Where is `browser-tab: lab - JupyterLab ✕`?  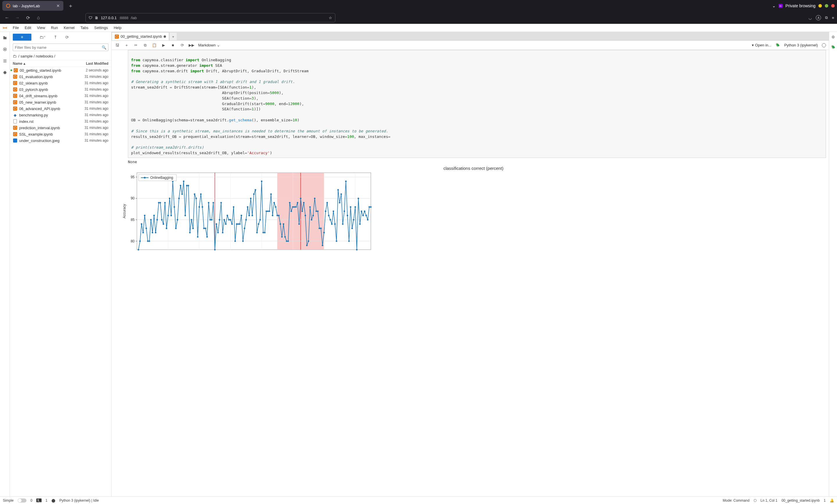 browser-tab: lab - JupyterLab ✕ is located at coordinates (33, 6).